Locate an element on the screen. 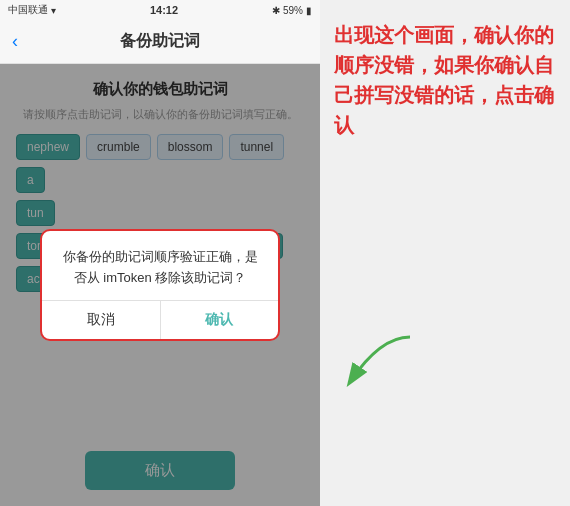  dialog-ok-button: 确认 is located at coordinates (220, 320).